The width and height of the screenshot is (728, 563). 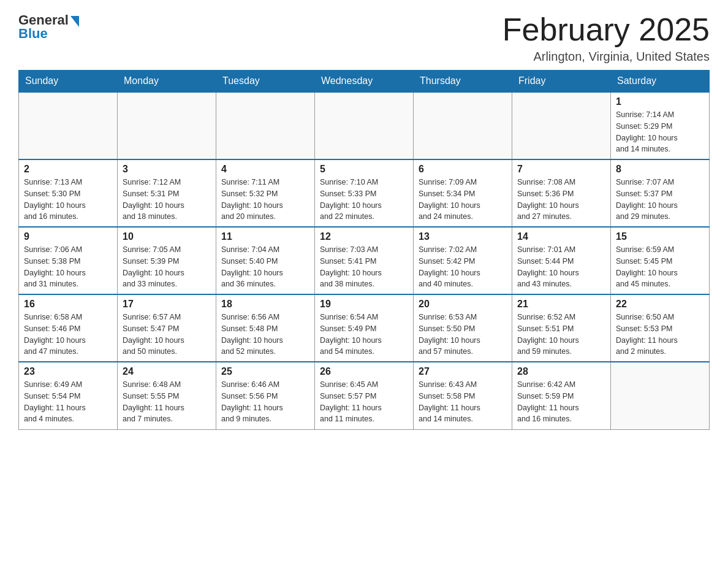 What do you see at coordinates (69, 82) in the screenshot?
I see `day-of-week-header: Sunday` at bounding box center [69, 82].